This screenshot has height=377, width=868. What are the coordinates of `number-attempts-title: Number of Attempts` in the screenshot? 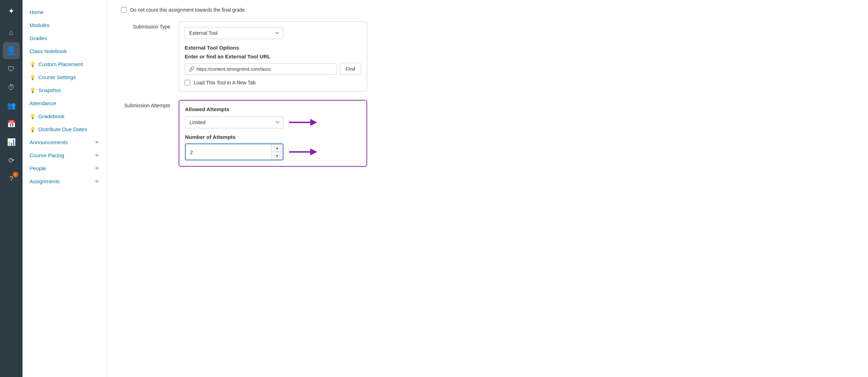 It's located at (273, 137).